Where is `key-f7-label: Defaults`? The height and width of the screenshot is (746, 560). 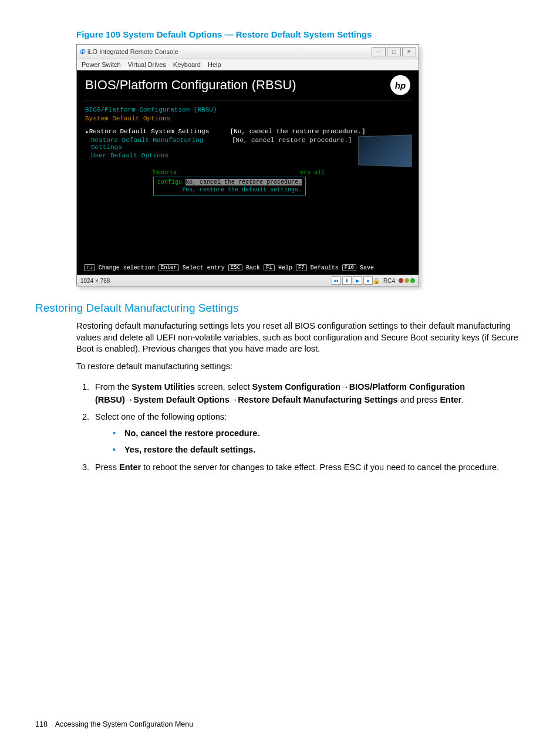
key-f7-label: Defaults is located at coordinates (325, 268).